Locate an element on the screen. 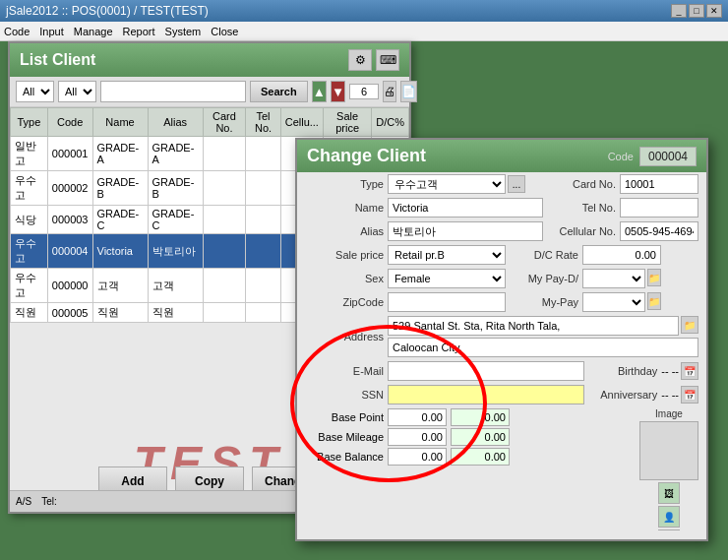 The height and width of the screenshot is (560, 728). grade-filter-select: All is located at coordinates (77, 92).